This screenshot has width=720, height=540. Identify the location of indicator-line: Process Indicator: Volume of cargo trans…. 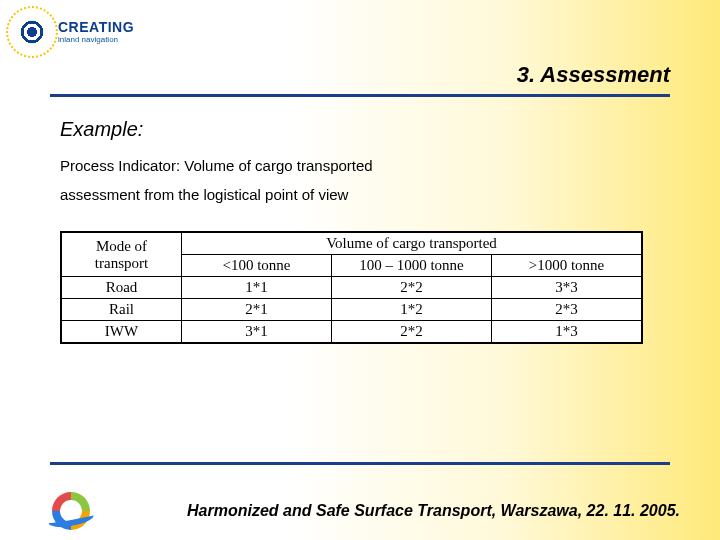
(365, 166).